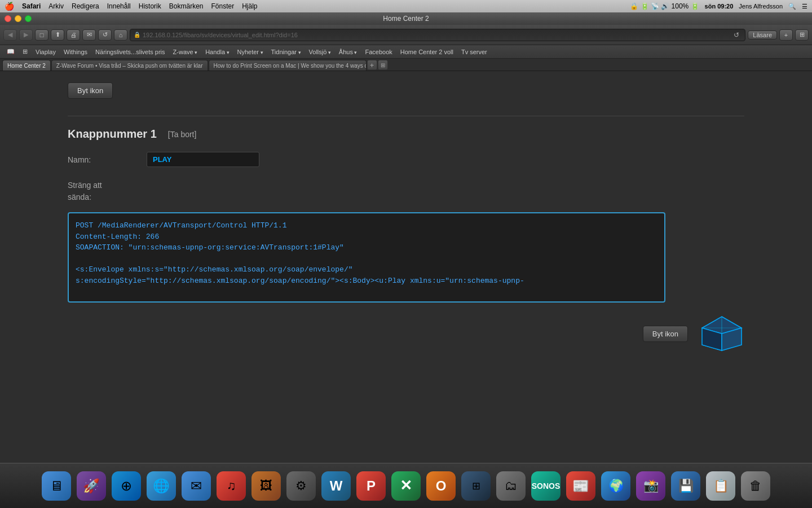 The height and width of the screenshot is (508, 812). Describe the element at coordinates (383, 65) in the screenshot. I see `tab-grid-button: ⊞` at that location.